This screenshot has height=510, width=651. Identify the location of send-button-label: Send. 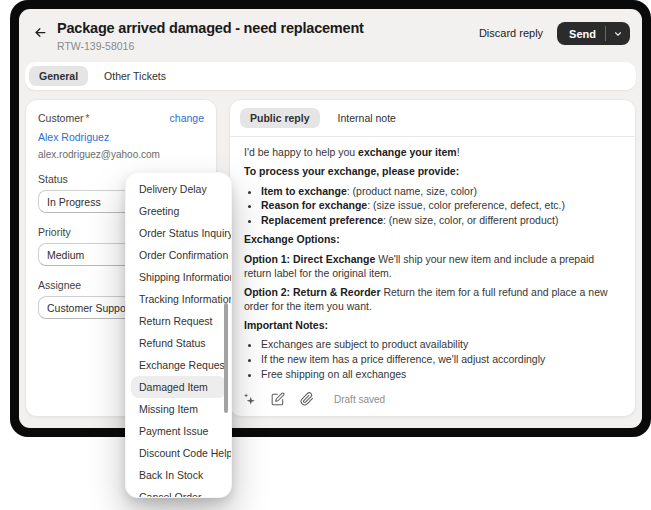
(581, 34).